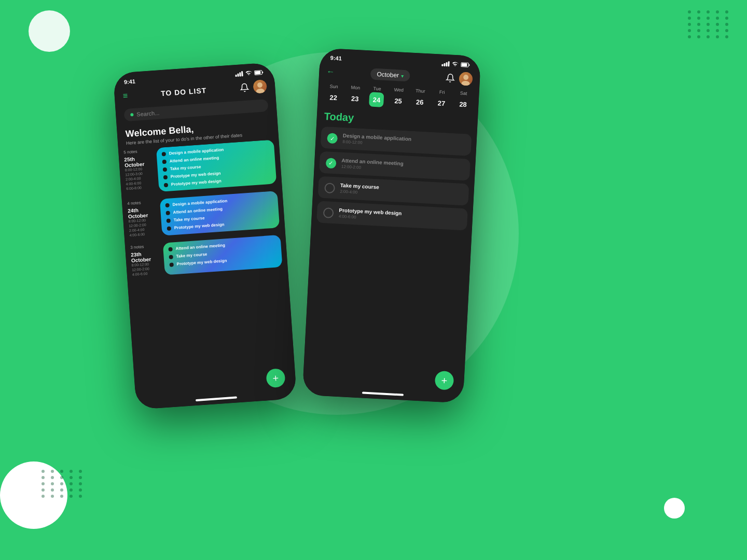 The image size is (747, 560). Describe the element at coordinates (710, 24) in the screenshot. I see `dots-decoration-tr` at that location.